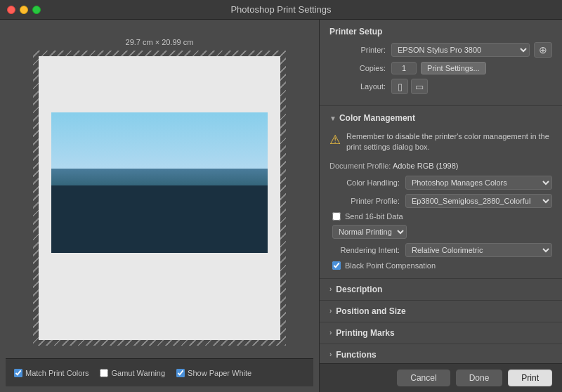 The height and width of the screenshot is (392, 562). I want to click on layout-label: Layout:, so click(358, 86).